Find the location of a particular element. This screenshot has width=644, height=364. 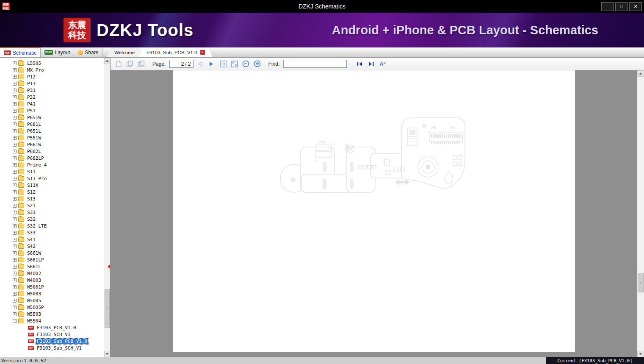

tree-folder-item: +P682LP is located at coordinates (52, 158).